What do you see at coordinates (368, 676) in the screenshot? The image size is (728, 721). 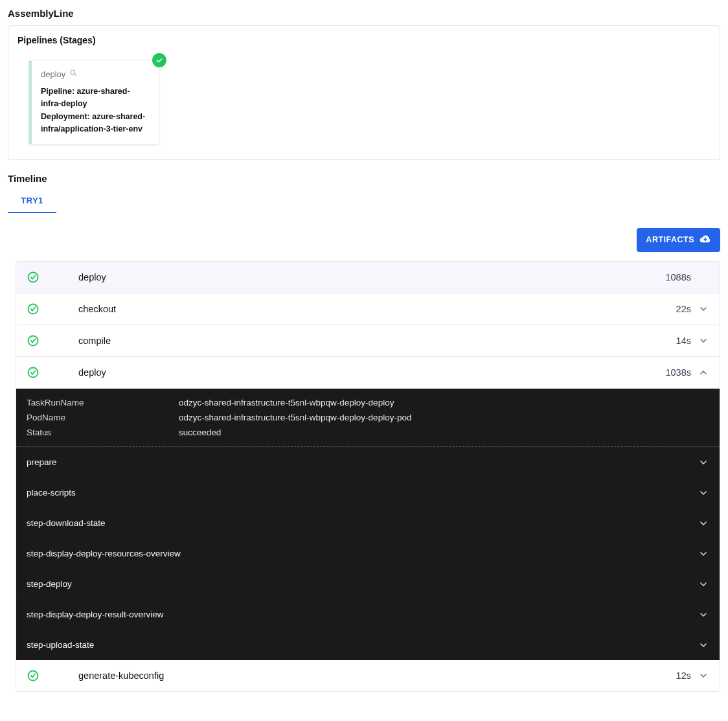 I see `timeline-row-generate-kubeconfig: generate-kubeconfig 12s` at bounding box center [368, 676].